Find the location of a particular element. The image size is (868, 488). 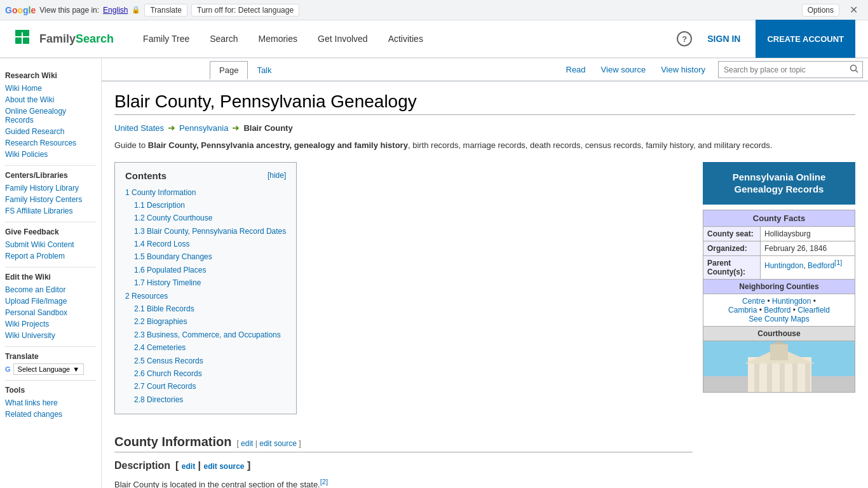

options-button: Options is located at coordinates (821, 10).